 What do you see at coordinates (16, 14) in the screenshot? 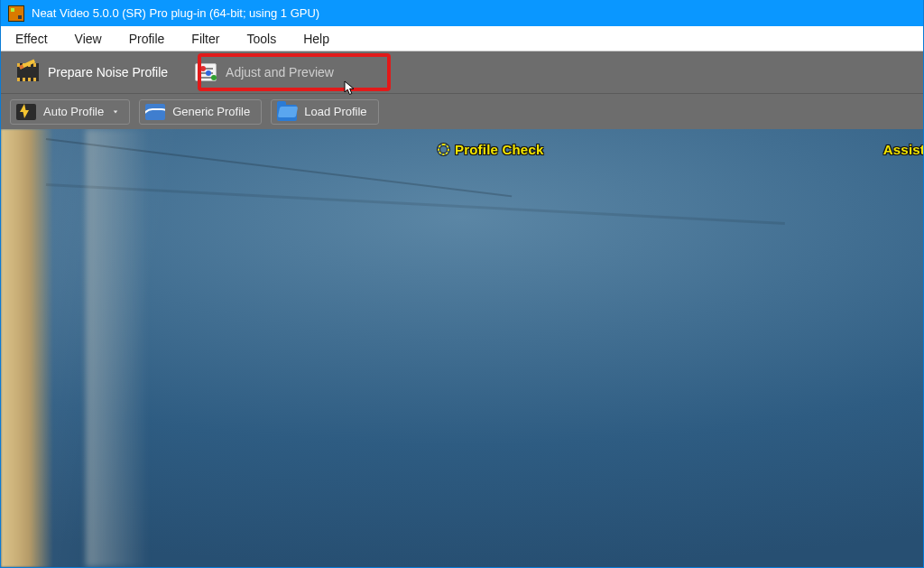
I see `app-icon` at bounding box center [16, 14].